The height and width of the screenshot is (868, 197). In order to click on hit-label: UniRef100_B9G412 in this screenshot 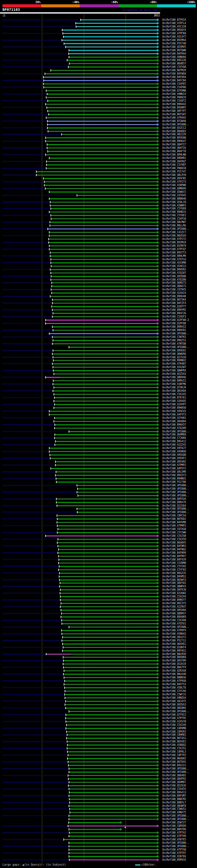, I will do `click(174, 441)`.